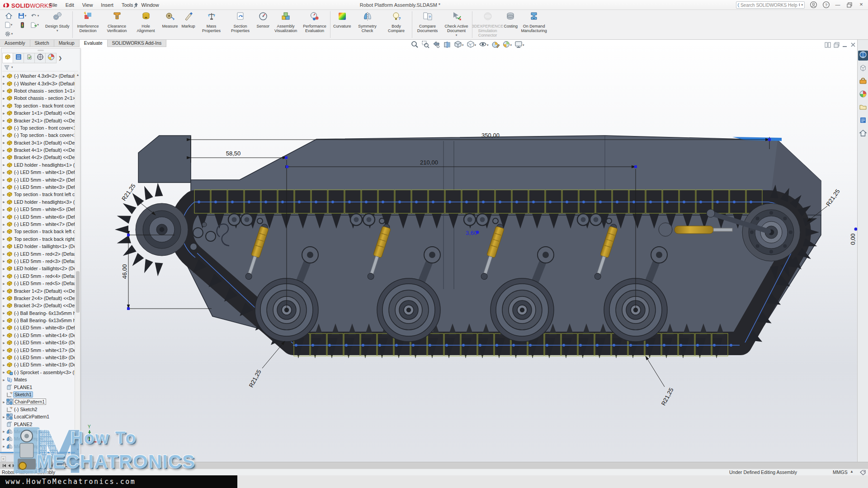 Image resolution: width=868 pixels, height=488 pixels. Describe the element at coordinates (813, 5) in the screenshot. I see `user-account-icon` at that location.